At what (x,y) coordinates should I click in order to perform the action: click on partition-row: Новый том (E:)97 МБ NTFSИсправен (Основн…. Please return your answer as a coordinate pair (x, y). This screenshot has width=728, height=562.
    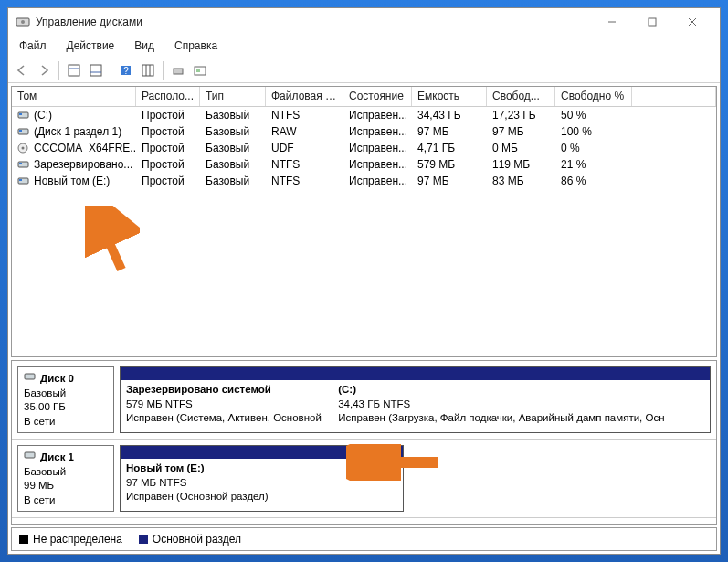
    Looking at the image, I should click on (261, 479).